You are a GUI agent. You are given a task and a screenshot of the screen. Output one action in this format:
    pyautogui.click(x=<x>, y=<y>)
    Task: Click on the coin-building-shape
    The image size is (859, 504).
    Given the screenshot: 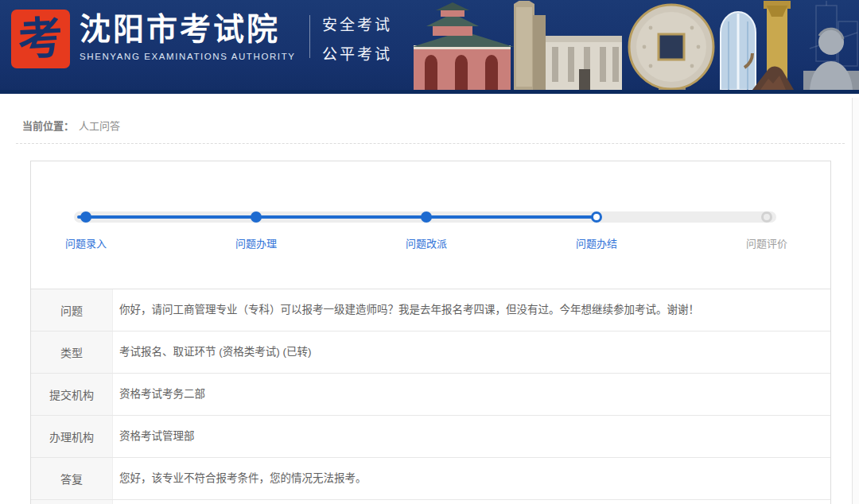 What is the action you would take?
    pyautogui.click(x=671, y=48)
    